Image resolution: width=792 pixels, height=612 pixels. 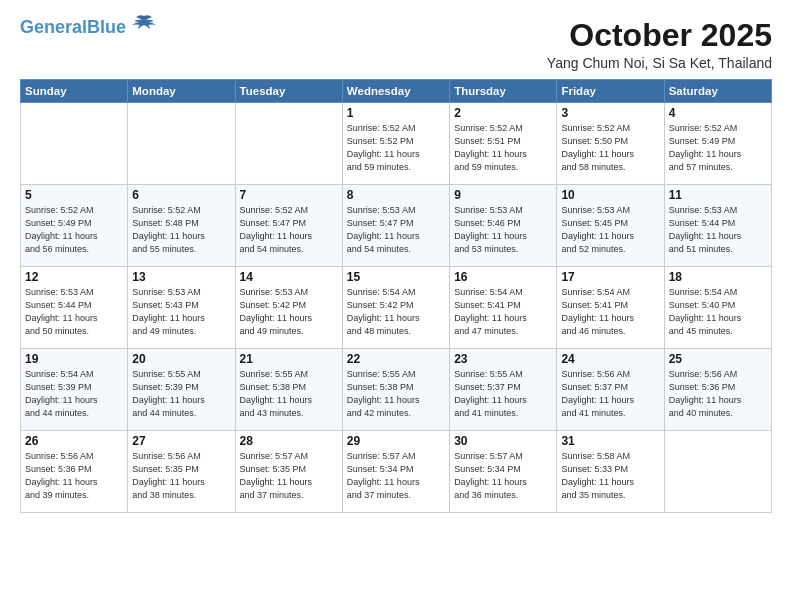 I want to click on month-title: October 2025, so click(x=660, y=36).